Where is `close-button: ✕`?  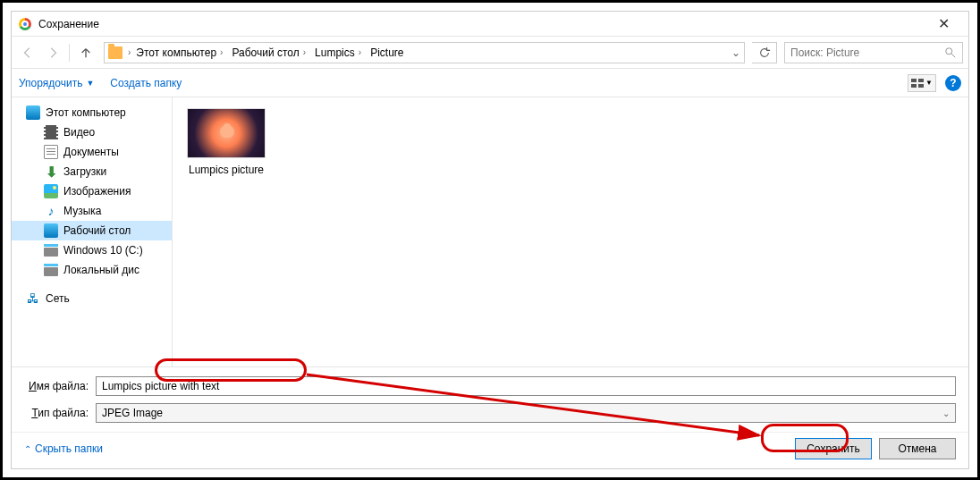 close-button: ✕ is located at coordinates (943, 23).